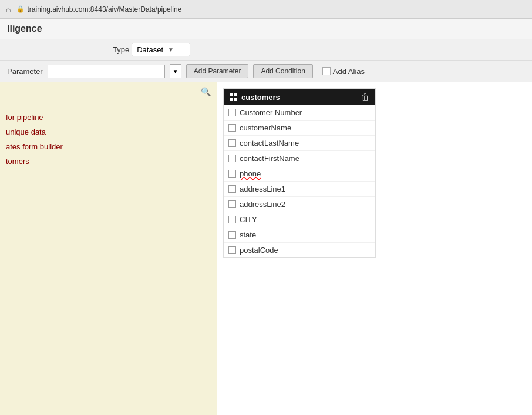 This screenshot has height=415, width=532. What do you see at coordinates (266, 50) in the screenshot?
I see `type-toolbar: Type Dataset ▼` at bounding box center [266, 50].